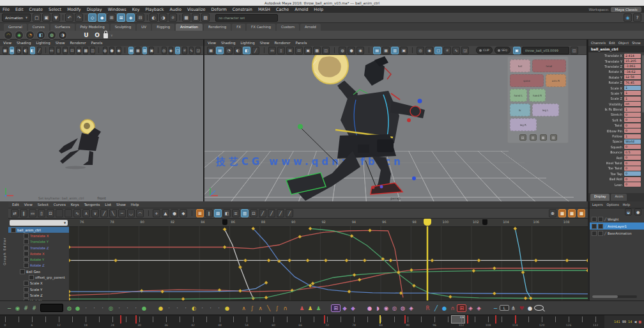 The image size is (644, 328). Describe the element at coordinates (38, 230) in the screenshot. I see `outliner-channel-row: ball_anim_ctrl` at that location.